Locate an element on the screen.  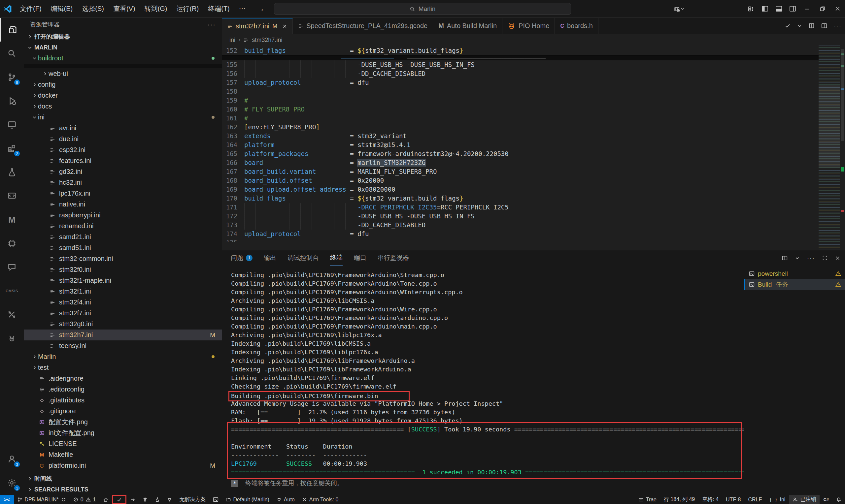
status-port-auto: Auto is located at coordinates (285, 500).